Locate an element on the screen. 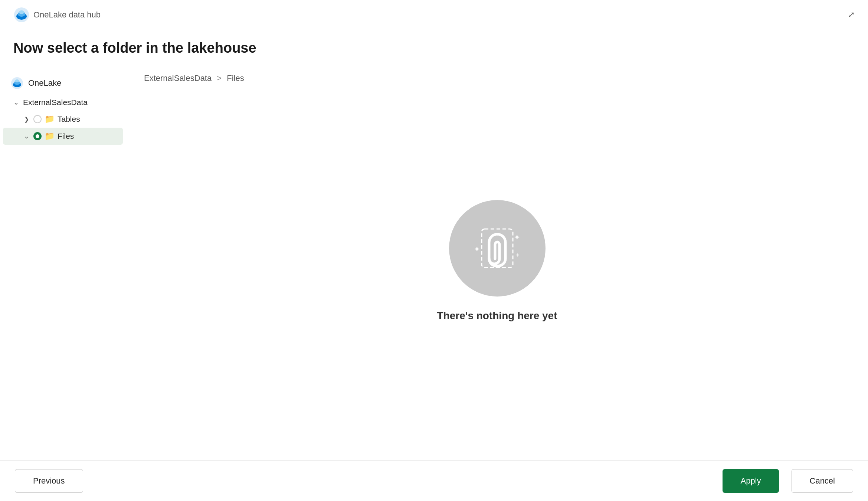 The height and width of the screenshot is (501, 868). sidebar-item-label: Files is located at coordinates (66, 136).